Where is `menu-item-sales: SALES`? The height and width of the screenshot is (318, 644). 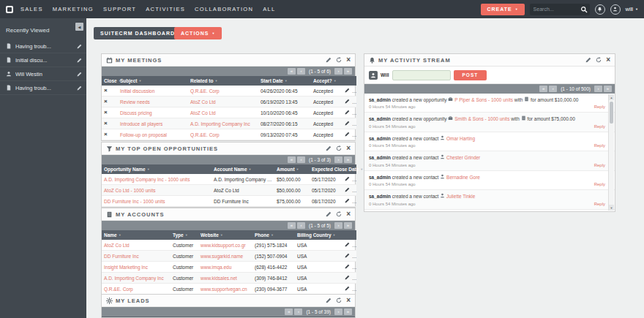 menu-item-sales: SALES is located at coordinates (32, 9).